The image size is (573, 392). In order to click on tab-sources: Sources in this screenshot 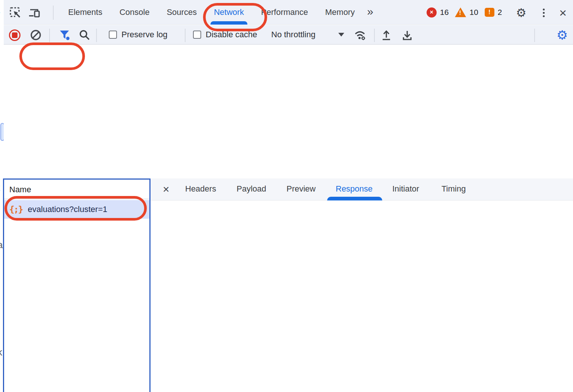, I will do `click(182, 12)`.